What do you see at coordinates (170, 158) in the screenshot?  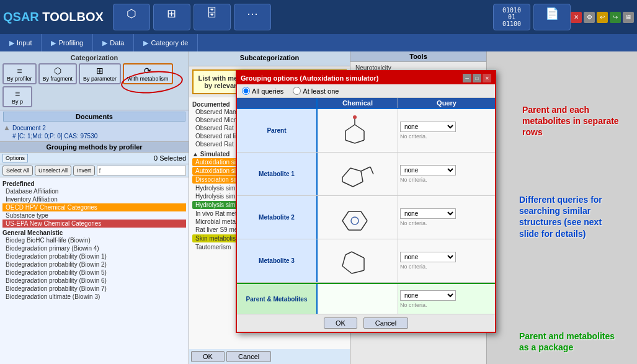 I see `selected-count: 0 Selected` at bounding box center [170, 158].